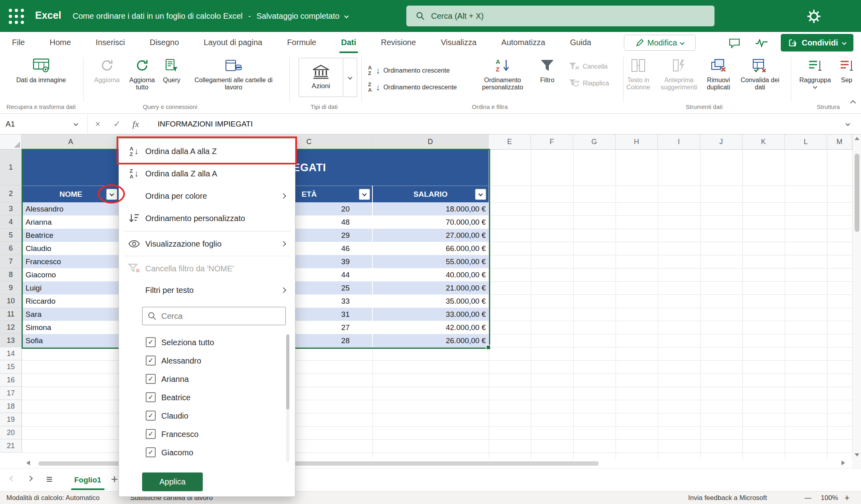 This screenshot has width=861, height=504. I want to click on column-header-M: M, so click(840, 142).